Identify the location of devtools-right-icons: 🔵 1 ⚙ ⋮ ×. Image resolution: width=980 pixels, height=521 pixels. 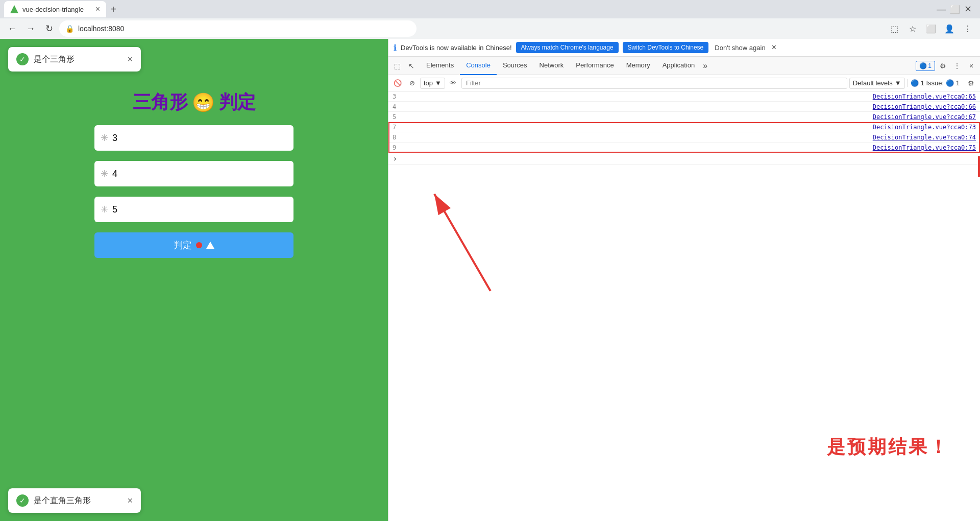
(947, 66).